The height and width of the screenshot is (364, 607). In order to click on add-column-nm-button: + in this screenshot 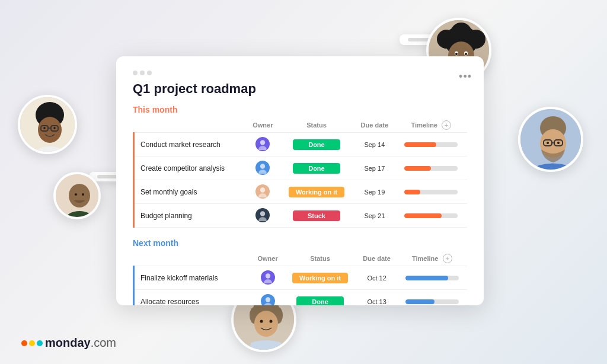, I will do `click(448, 258)`.